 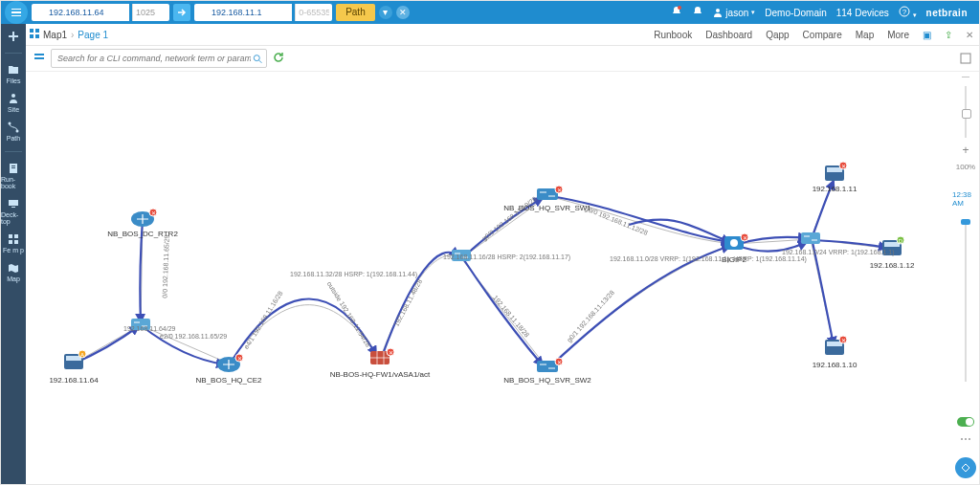 I want to click on right-rail: — + 100% 12:38 AM ⋯, so click(x=966, y=264).